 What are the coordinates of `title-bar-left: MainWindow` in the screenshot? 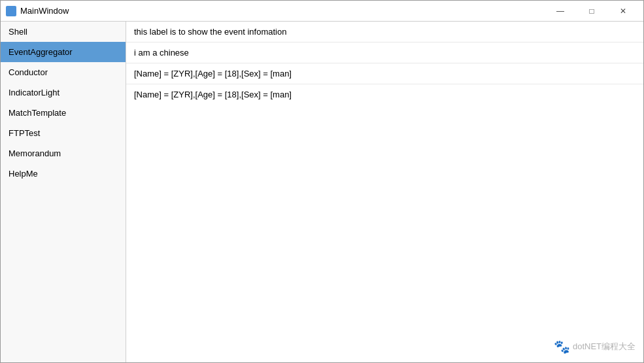 It's located at (37, 11).